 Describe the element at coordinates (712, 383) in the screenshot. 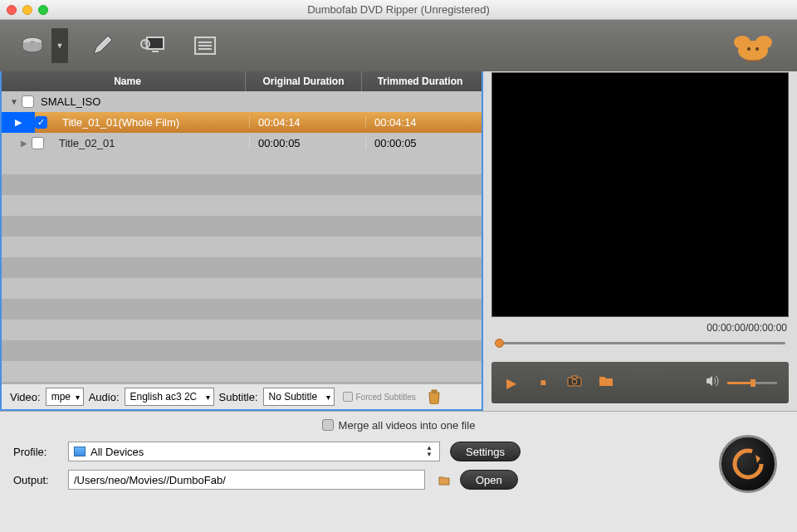

I see `volume-icon` at that location.